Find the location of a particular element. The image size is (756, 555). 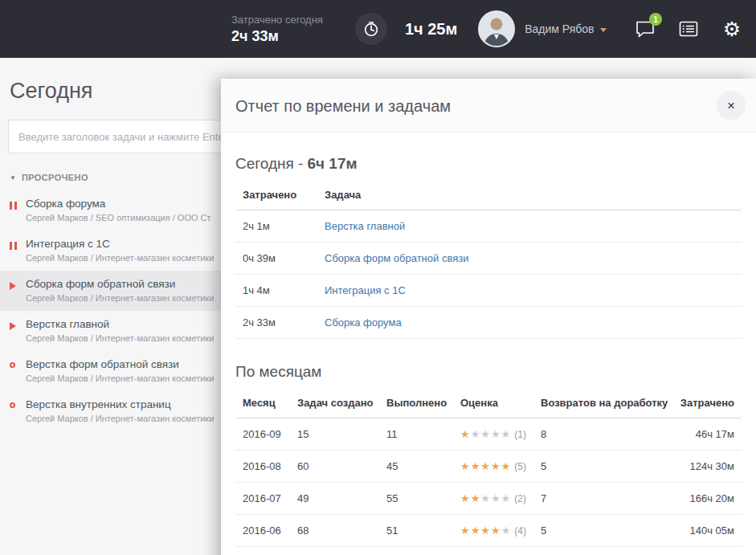

time-spent: 2ч 1м is located at coordinates (276, 226).